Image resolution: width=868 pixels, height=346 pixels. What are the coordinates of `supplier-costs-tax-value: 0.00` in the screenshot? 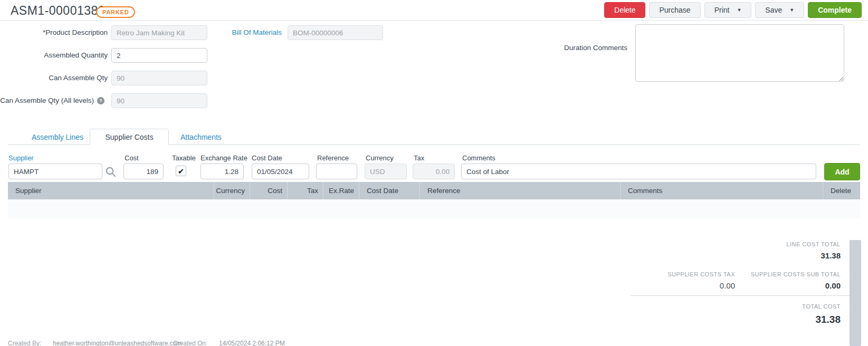 It's located at (727, 286).